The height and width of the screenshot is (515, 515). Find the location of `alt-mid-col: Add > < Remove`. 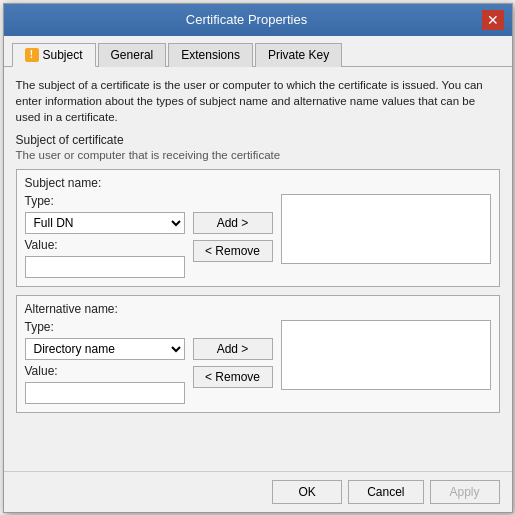

alt-mid-col: Add > < Remove is located at coordinates (233, 354).